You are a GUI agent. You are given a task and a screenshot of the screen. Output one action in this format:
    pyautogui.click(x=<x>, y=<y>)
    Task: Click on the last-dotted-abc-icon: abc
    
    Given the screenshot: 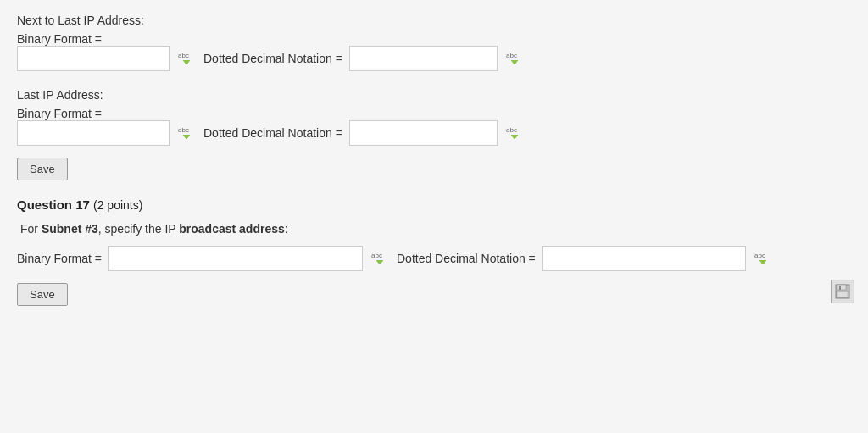 What is the action you would take?
    pyautogui.click(x=515, y=133)
    